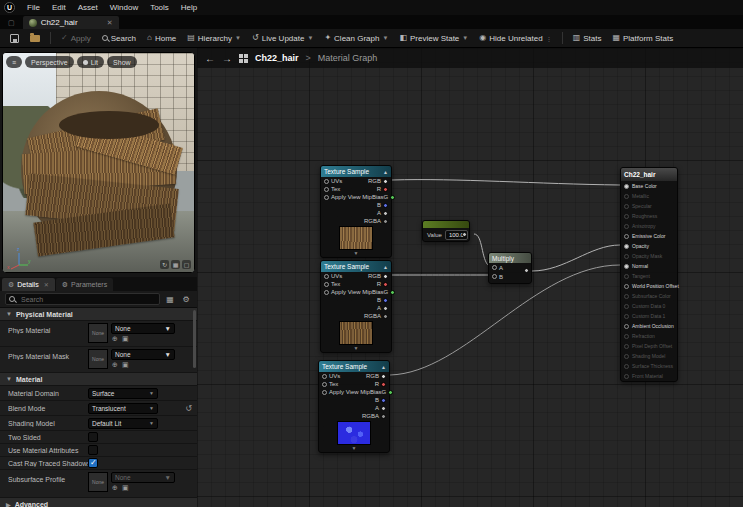 This screenshot has height=507, width=743. I want to click on tab-well-icon: ▢, so click(12, 23).